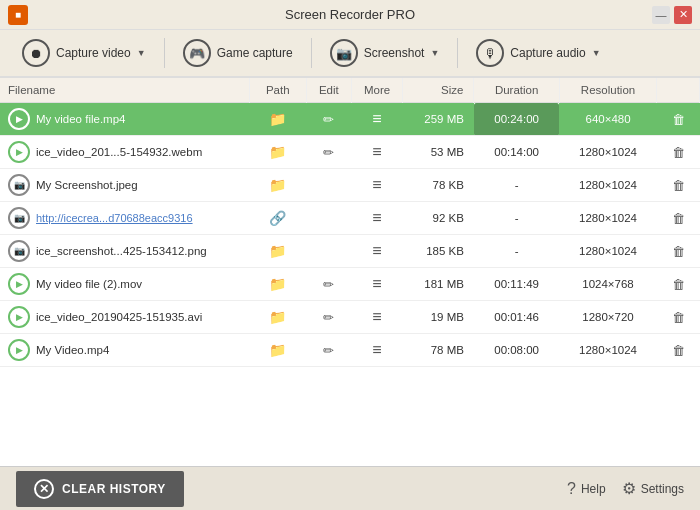  What do you see at coordinates (344, 53) in the screenshot?
I see `screenshot-icon: 📷` at bounding box center [344, 53].